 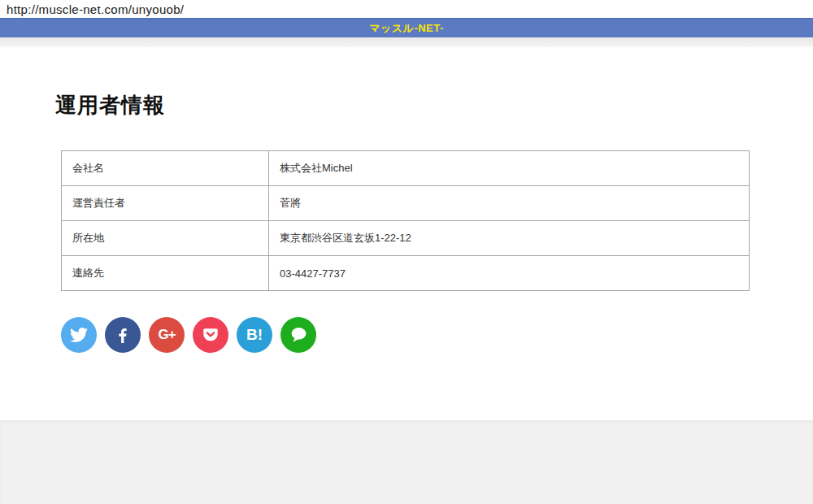 I want to click on twitter-bird-icon, so click(x=79, y=335).